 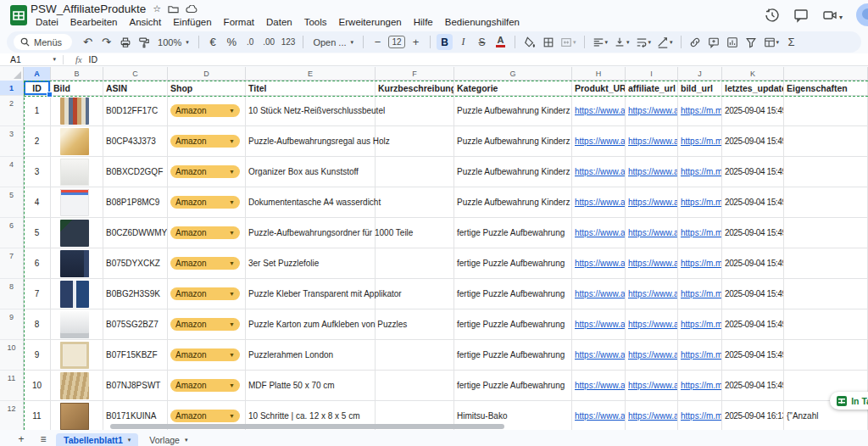 What do you see at coordinates (12, 415) in the screenshot?
I see `row-header-12: 12` at bounding box center [12, 415].